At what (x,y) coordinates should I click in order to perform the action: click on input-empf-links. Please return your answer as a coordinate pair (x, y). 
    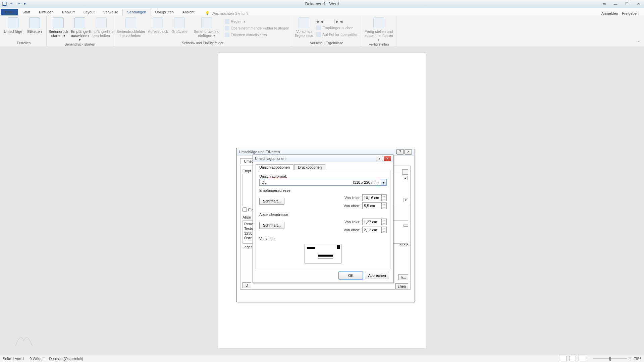
    Looking at the image, I should click on (372, 198).